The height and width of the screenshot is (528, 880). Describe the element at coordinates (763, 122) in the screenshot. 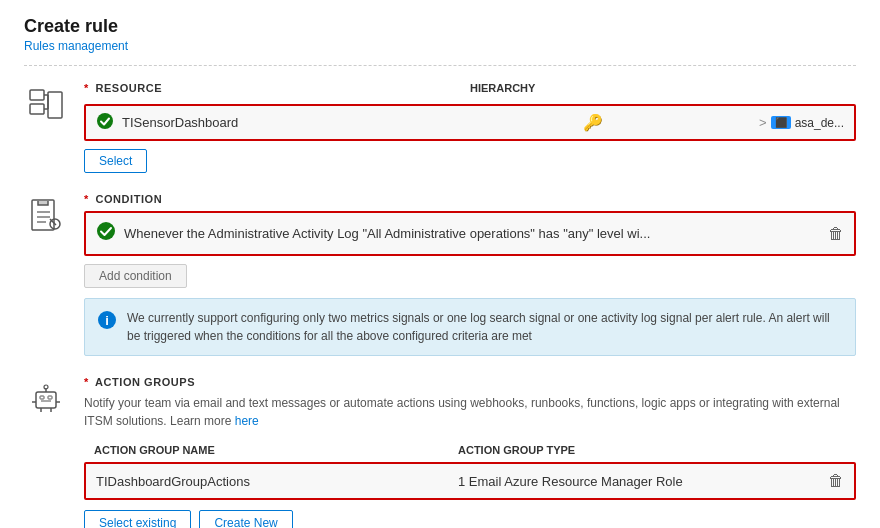

I see `hierarchy-arrow: >` at that location.